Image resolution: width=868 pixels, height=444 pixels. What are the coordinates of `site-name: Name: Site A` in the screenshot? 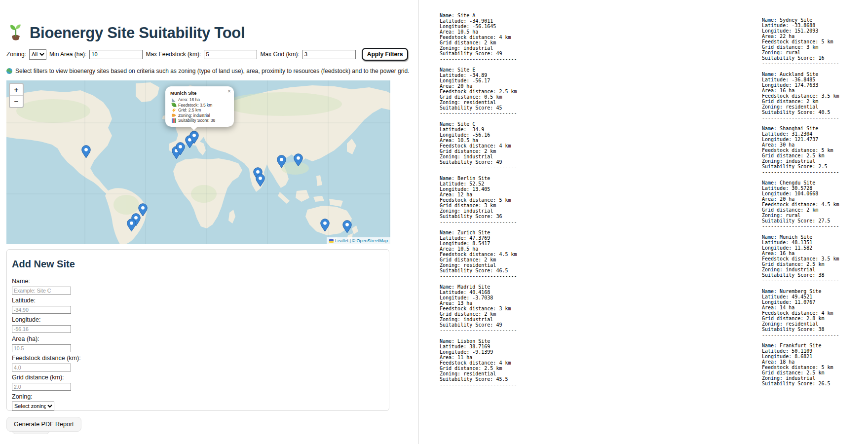 It's located at (479, 16).